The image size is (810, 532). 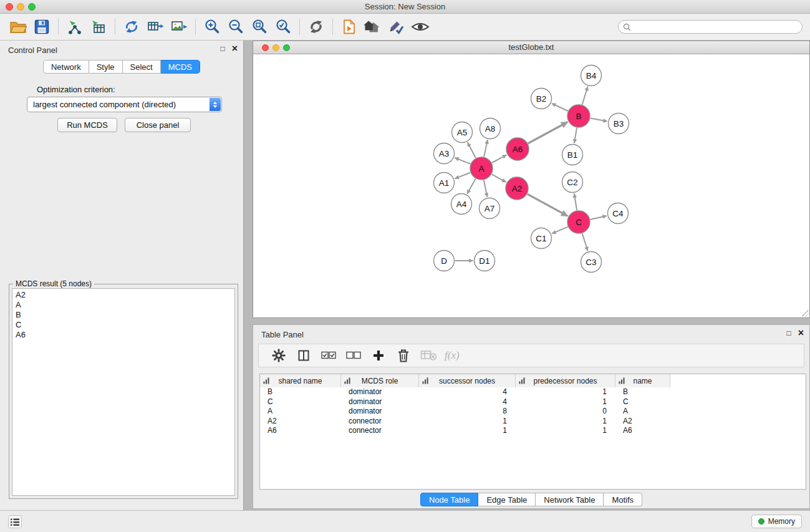 What do you see at coordinates (643, 422) in the screenshot?
I see `cell-name: A2` at bounding box center [643, 422].